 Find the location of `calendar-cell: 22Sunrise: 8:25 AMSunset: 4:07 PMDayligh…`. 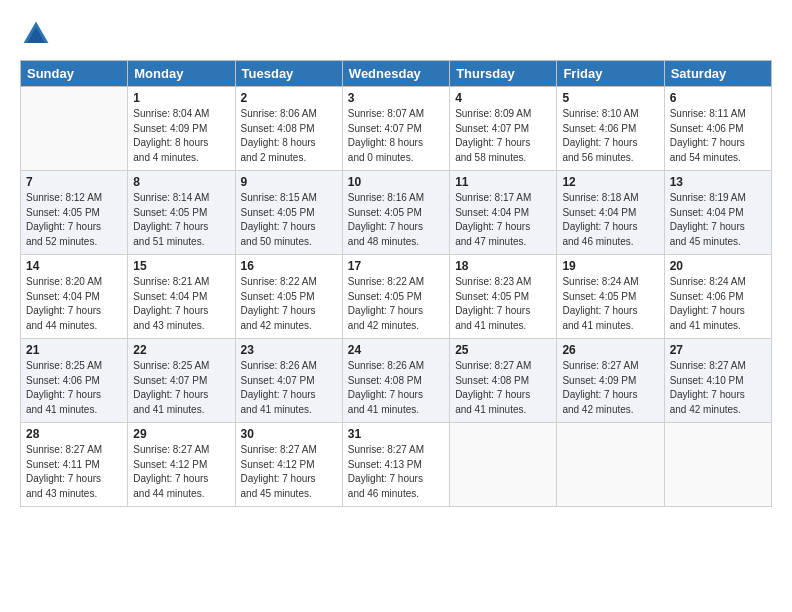

calendar-cell: 22Sunrise: 8:25 AMSunset: 4:07 PMDayligh… is located at coordinates (182, 381).